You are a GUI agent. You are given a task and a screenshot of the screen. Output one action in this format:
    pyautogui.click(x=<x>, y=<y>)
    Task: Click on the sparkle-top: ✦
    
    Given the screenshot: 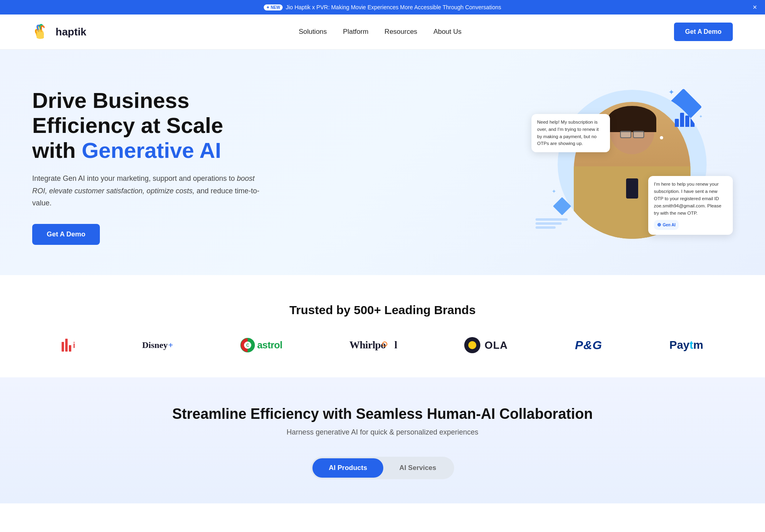 What is the action you would take?
    pyautogui.click(x=672, y=92)
    